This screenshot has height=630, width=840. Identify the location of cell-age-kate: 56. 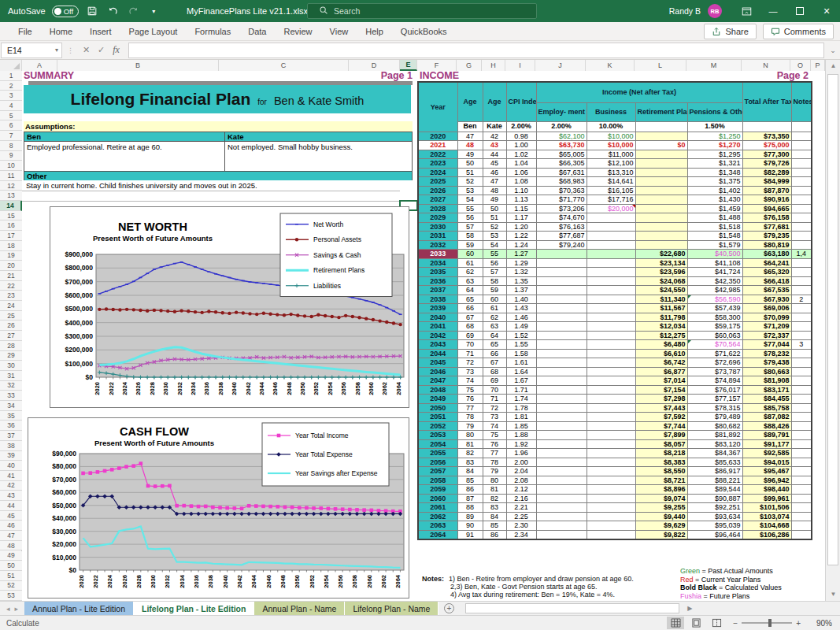
(494, 263).